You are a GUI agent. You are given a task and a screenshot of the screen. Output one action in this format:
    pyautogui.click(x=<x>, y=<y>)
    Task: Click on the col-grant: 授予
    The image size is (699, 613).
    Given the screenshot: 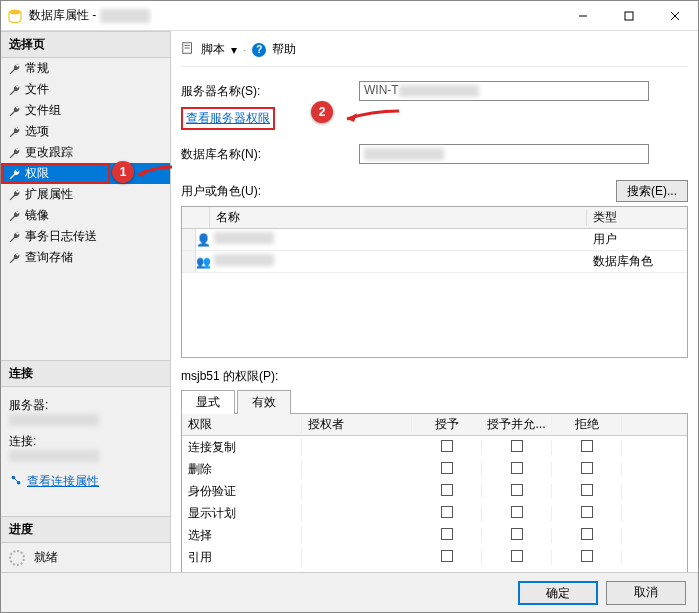 What is the action you would take?
    pyautogui.click(x=447, y=424)
    